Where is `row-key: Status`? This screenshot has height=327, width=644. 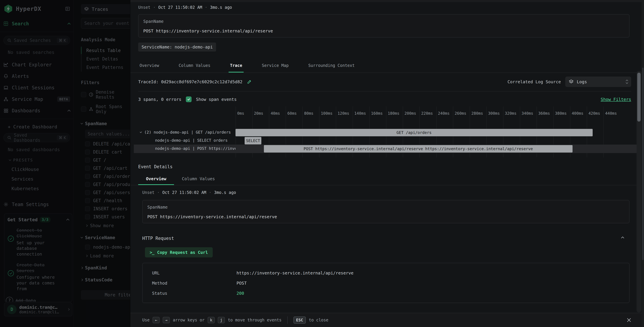 row-key: Status is located at coordinates (194, 293).